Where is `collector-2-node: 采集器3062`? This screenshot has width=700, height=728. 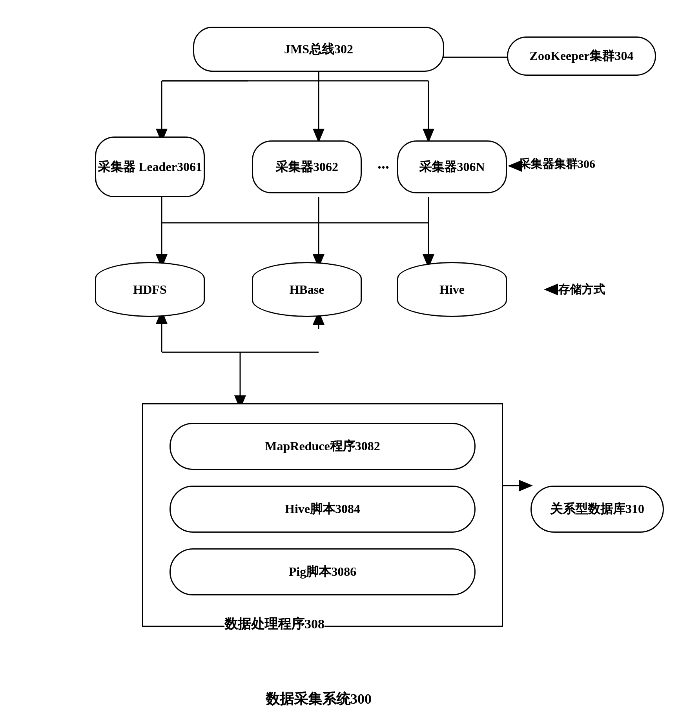 collector-2-node: 采集器3062 is located at coordinates (307, 167).